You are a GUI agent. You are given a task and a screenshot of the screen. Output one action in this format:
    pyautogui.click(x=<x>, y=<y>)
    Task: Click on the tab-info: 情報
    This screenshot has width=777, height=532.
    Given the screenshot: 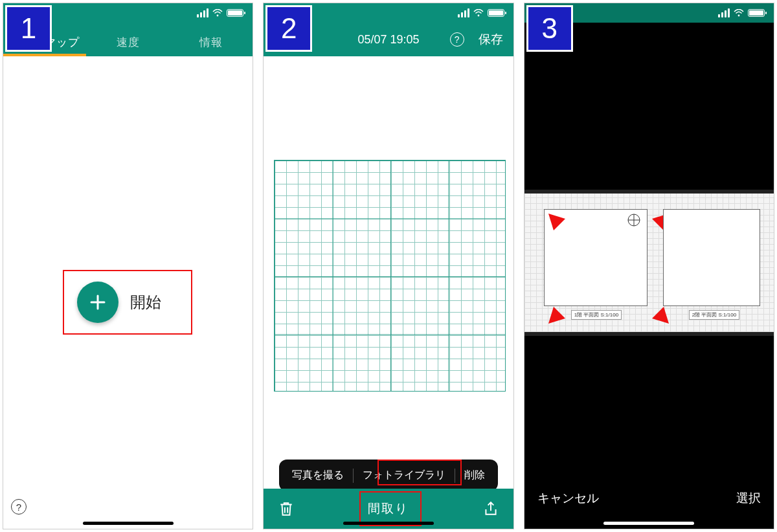 What is the action you would take?
    pyautogui.click(x=211, y=45)
    